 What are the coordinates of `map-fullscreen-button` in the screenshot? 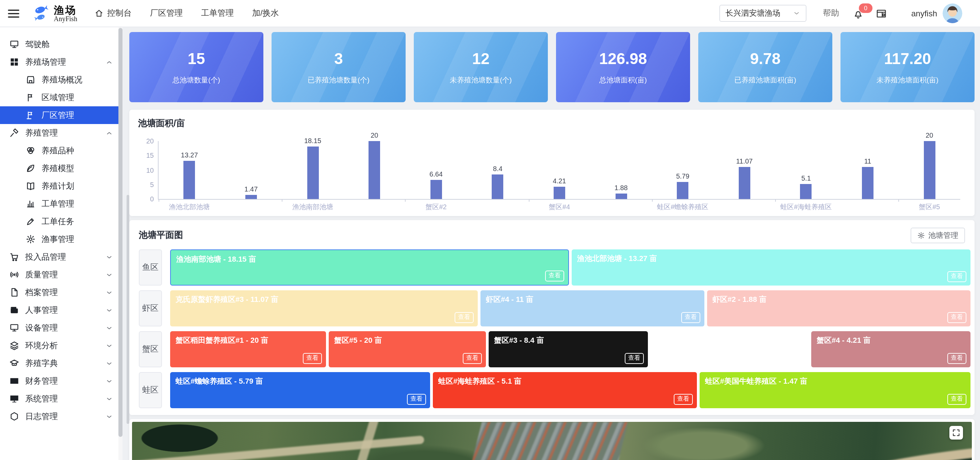 It's located at (956, 433).